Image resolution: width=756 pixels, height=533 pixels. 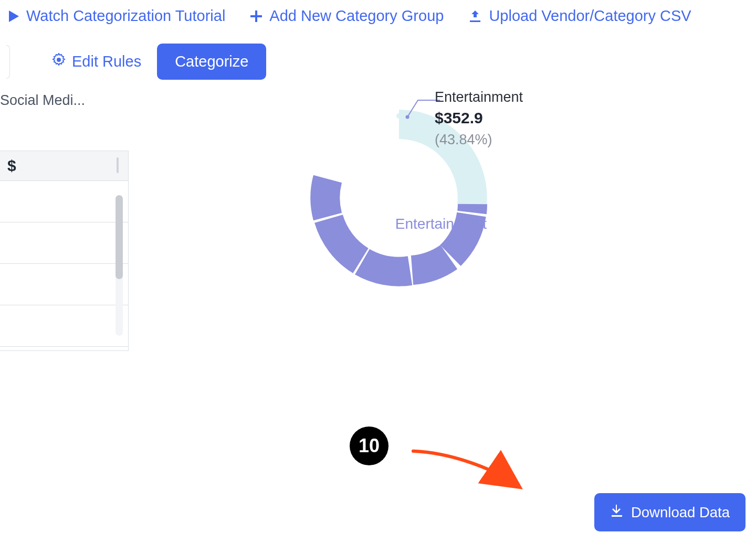 What do you see at coordinates (467, 471) in the screenshot?
I see `tutorial-arrow-icon` at bounding box center [467, 471].